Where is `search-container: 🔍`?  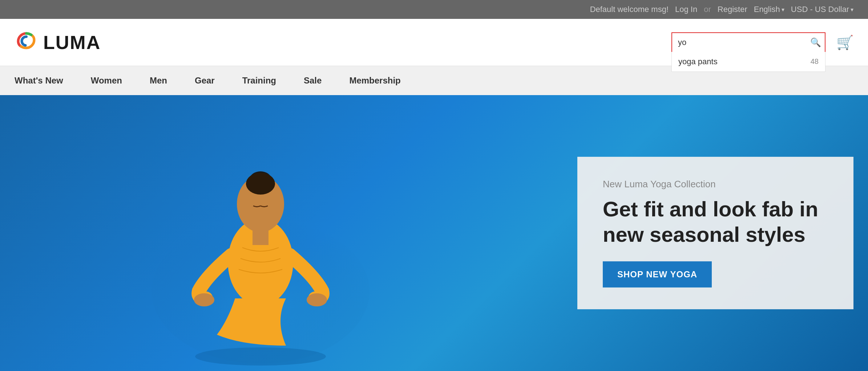
search-container: 🔍 is located at coordinates (748, 42).